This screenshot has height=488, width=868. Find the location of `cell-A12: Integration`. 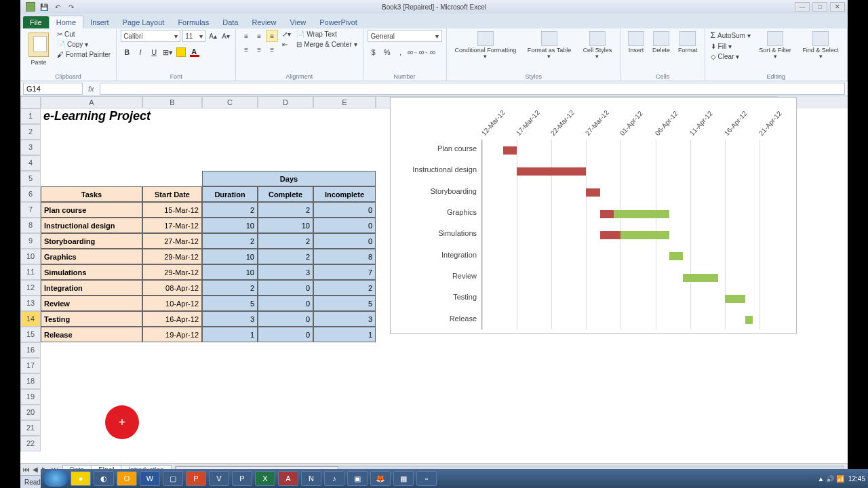

cell-A12: Integration is located at coordinates (92, 287).